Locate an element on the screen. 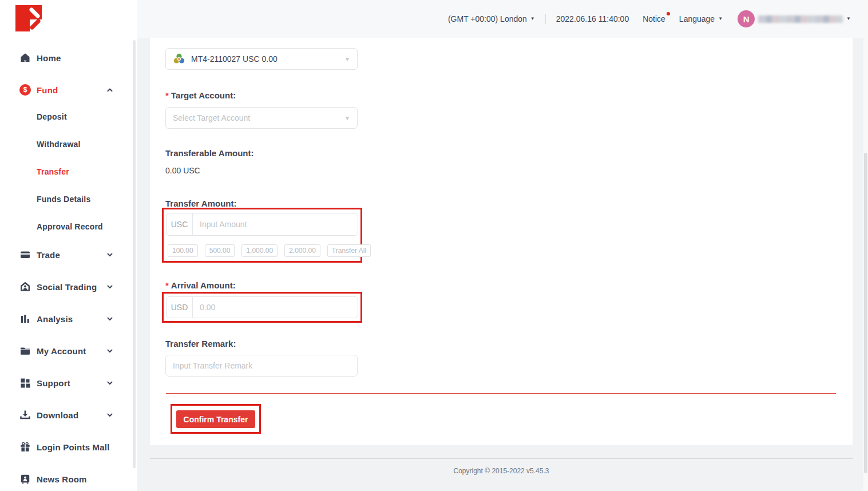 Image resolution: width=868 pixels, height=491 pixels. transfer-amount-label: Transfer Amount: is located at coordinates (201, 204).